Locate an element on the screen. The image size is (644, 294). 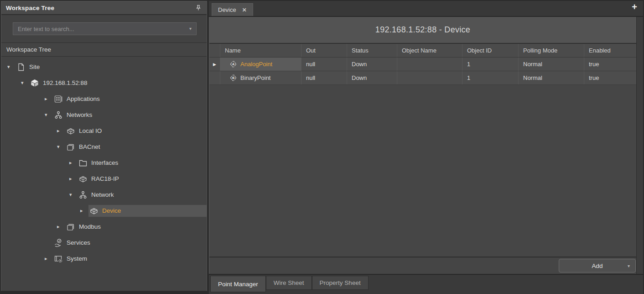
tree-item-label: Applications is located at coordinates (83, 99).